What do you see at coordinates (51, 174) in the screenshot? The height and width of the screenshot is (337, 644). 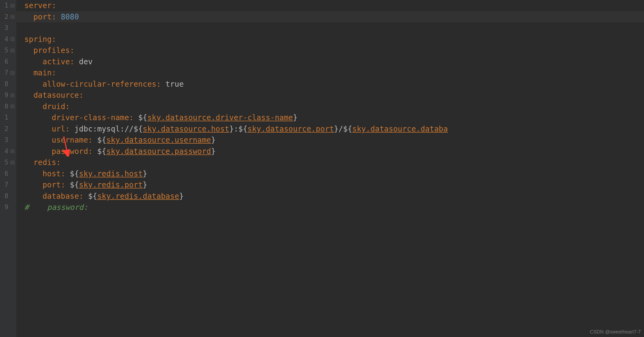 I see `yaml-key: host` at bounding box center [51, 174].